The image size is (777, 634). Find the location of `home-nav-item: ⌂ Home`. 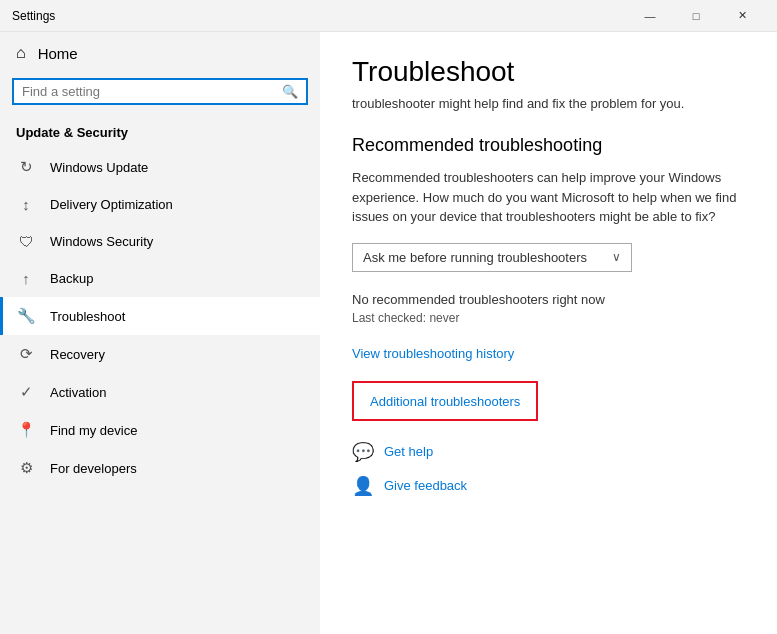

home-nav-item: ⌂ Home is located at coordinates (160, 53).